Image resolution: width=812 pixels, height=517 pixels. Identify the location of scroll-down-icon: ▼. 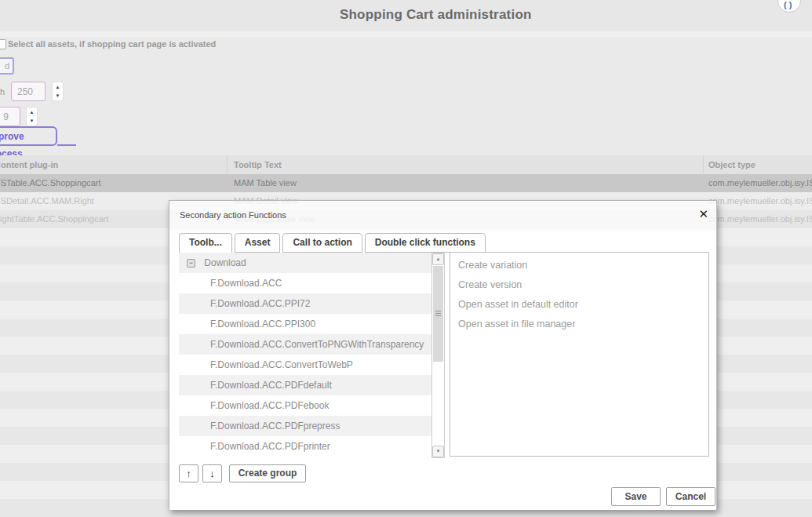
(438, 452).